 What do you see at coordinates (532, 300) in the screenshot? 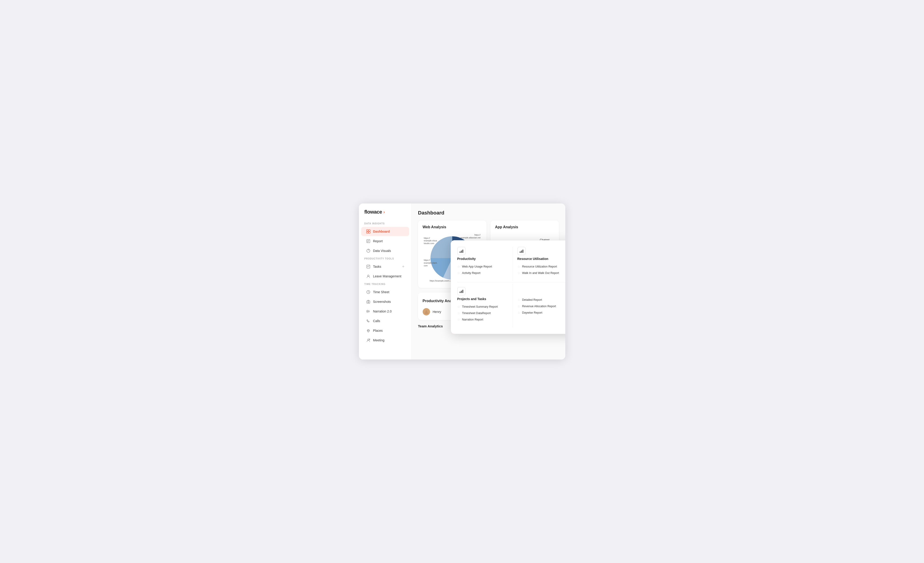
I see `popup-detailed-report-label: Detailed Report` at bounding box center [532, 300].